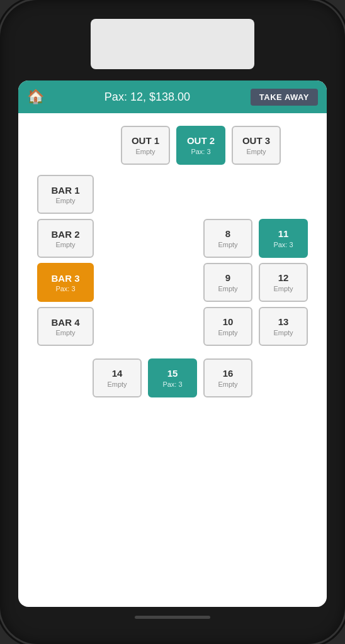 The height and width of the screenshot is (644, 345). I want to click on take-away-button: TAKE AWAY, so click(285, 97).